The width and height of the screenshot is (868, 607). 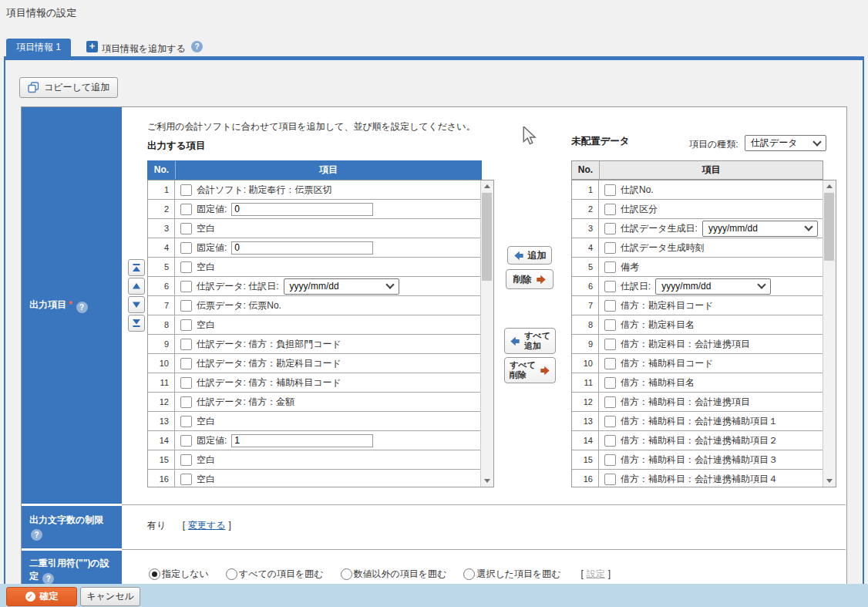 What do you see at coordinates (136, 305) in the screenshot?
I see `move-down-button` at bounding box center [136, 305].